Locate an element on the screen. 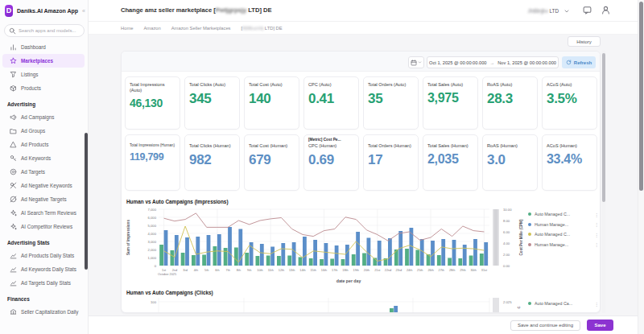 Image resolution: width=644 pixels, height=334 pixels. sidebar-item-ad-negative-targets: Ad Negative Targets is located at coordinates (43, 200).